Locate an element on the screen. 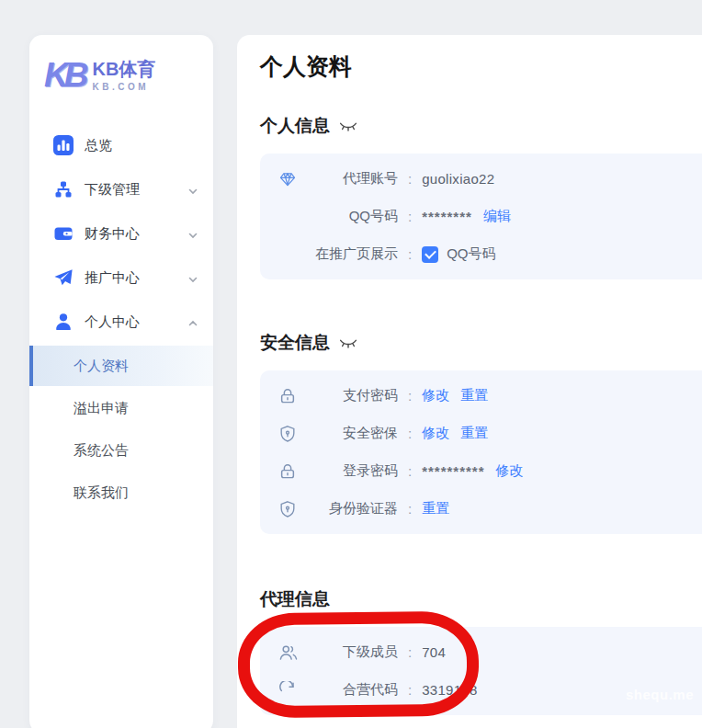 The image size is (702, 728). person-icon is located at coordinates (63, 322).